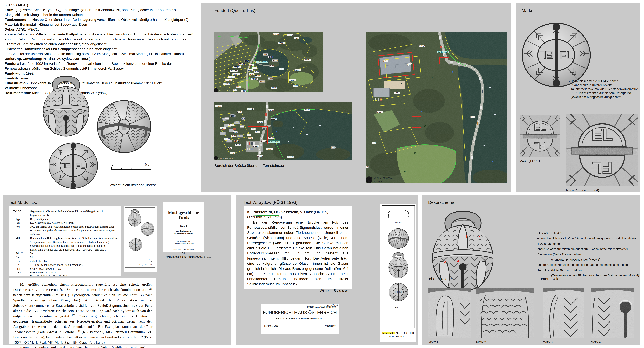 The height and width of the screenshot is (348, 644). What do you see at coordinates (184, 253) in the screenshot?
I see `publisher-logo-icon: ₩` at bounding box center [184, 253].